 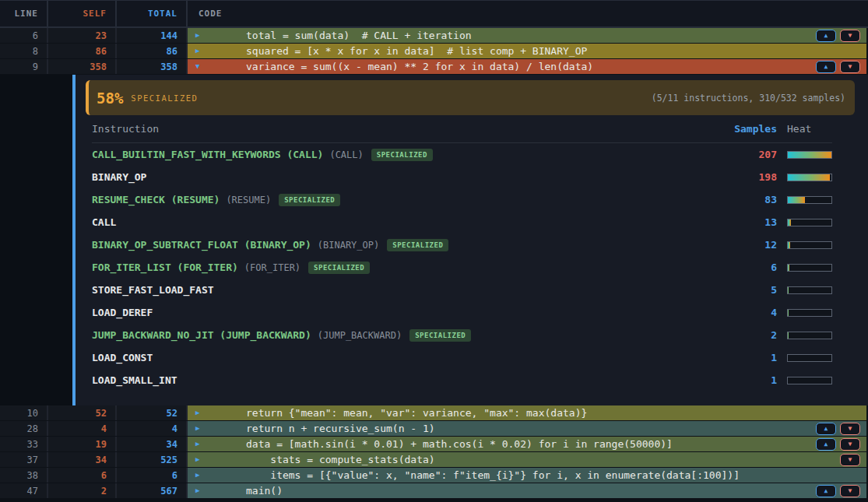 What do you see at coordinates (24, 459) in the screenshot?
I see `line-number: 37` at bounding box center [24, 459].